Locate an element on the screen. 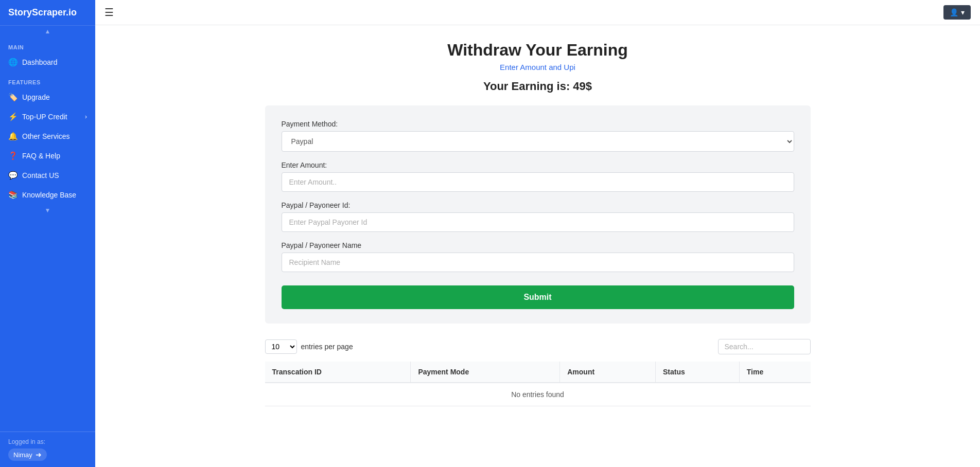  sidebar-item-upgrade: 🏷️ Upgrade is located at coordinates (47, 97).